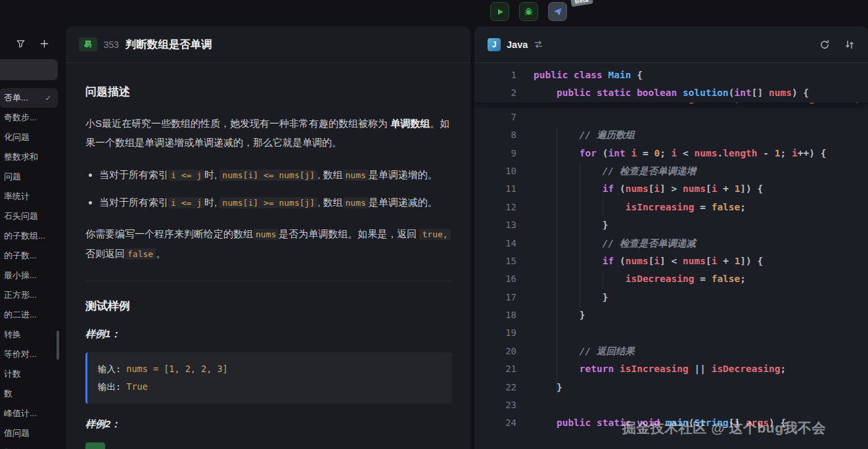  What do you see at coordinates (495, 154) in the screenshot?
I see `line-number: 9` at bounding box center [495, 154].